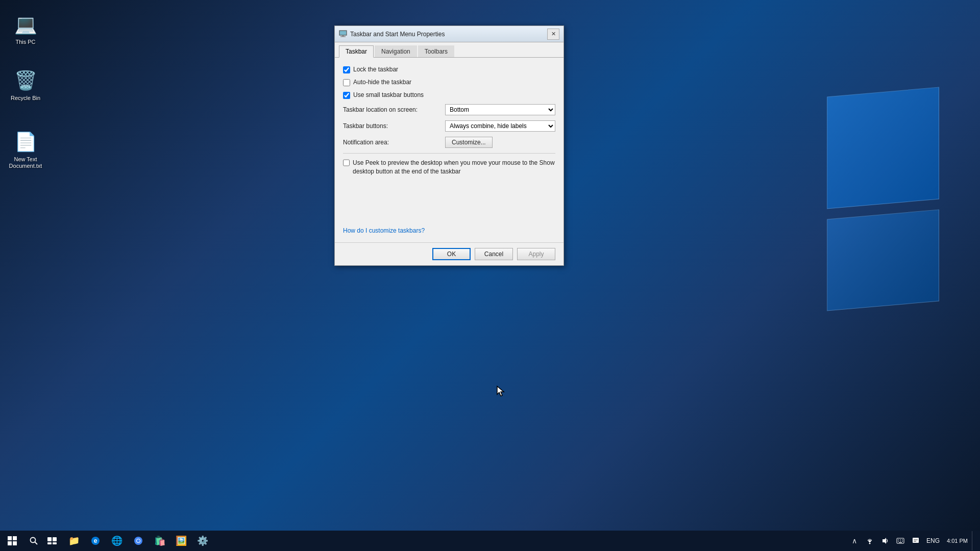 The image size is (980, 551). I want to click on auto-hide-checkbox, so click(347, 83).